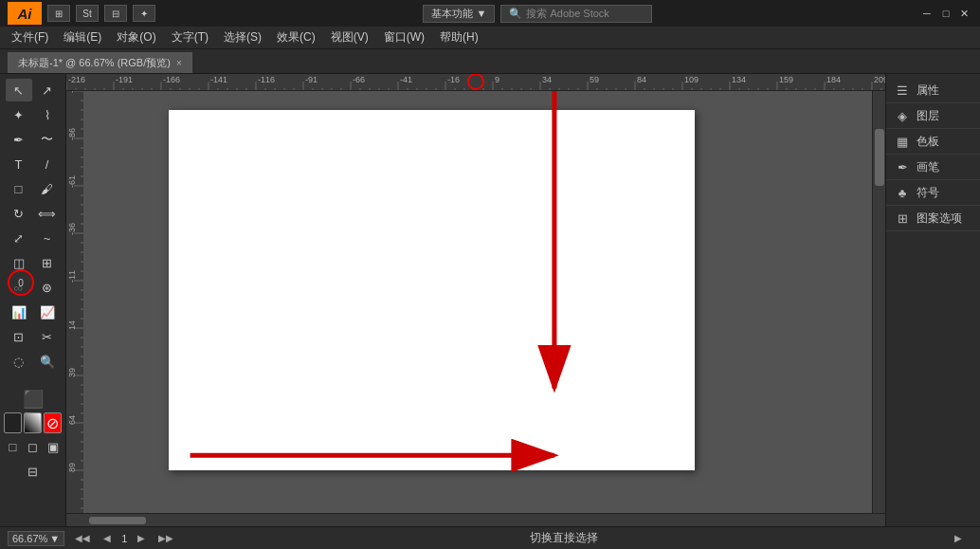 Image resolution: width=980 pixels, height=549 pixels. What do you see at coordinates (404, 38) in the screenshot?
I see `menu-window: 窗口(W)` at bounding box center [404, 38].